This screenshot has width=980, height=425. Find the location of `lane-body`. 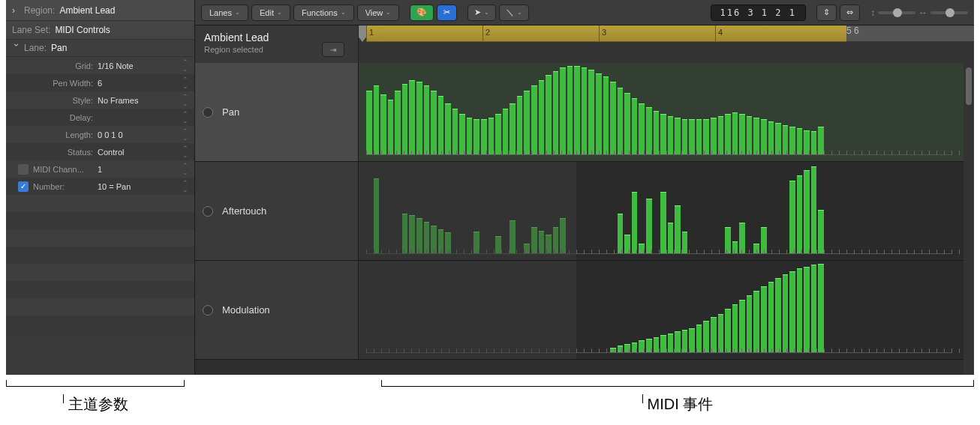

lane-body is located at coordinates (666, 310).